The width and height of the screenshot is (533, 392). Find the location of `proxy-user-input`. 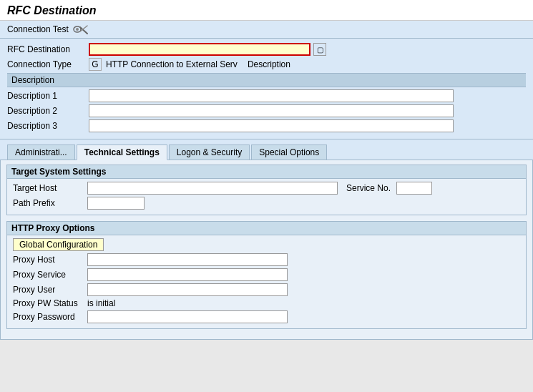

proxy-user-input is located at coordinates (187, 290).